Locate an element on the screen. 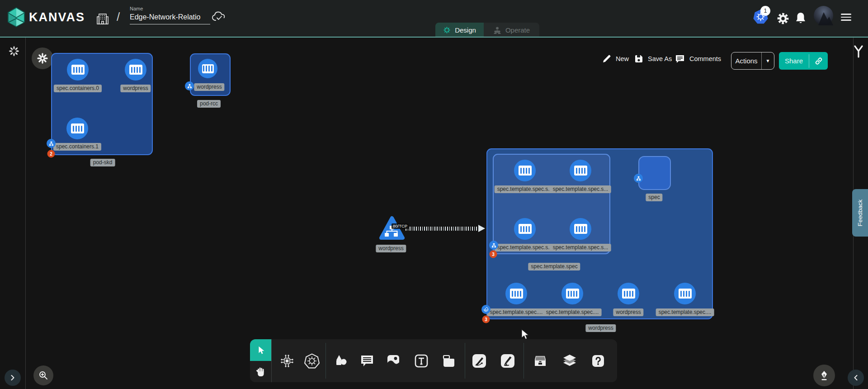 Image resolution: width=868 pixels, height=389 pixels. panel-toggle-icon is located at coordinates (859, 52).